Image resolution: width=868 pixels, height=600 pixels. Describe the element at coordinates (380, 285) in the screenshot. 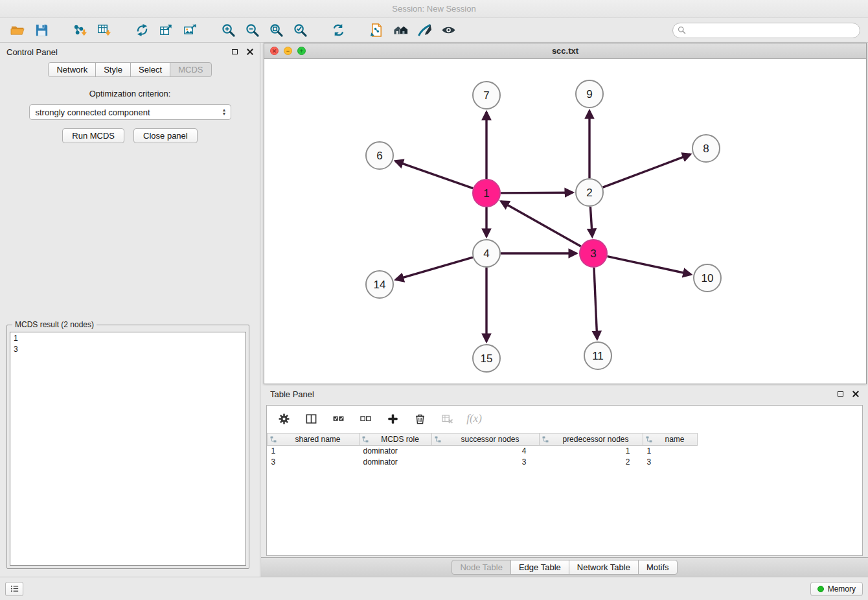

I see `svg-text: 14` at that location.